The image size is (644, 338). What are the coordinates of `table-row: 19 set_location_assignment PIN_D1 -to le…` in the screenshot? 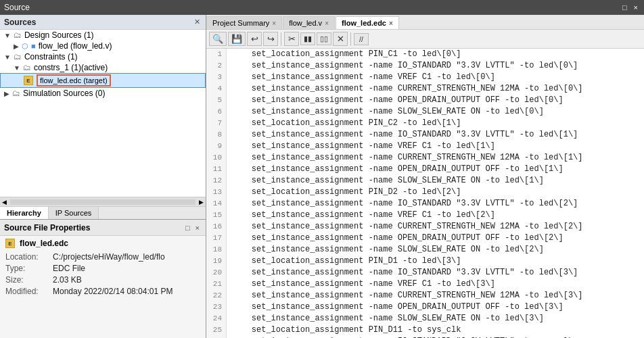 It's located at (425, 261).